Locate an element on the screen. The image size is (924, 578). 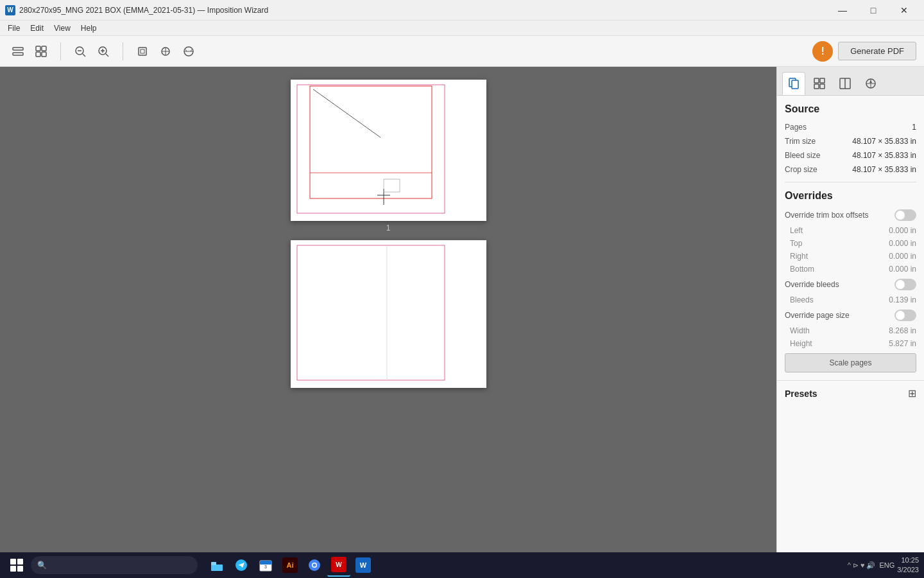
left-label: Left is located at coordinates (796, 231).